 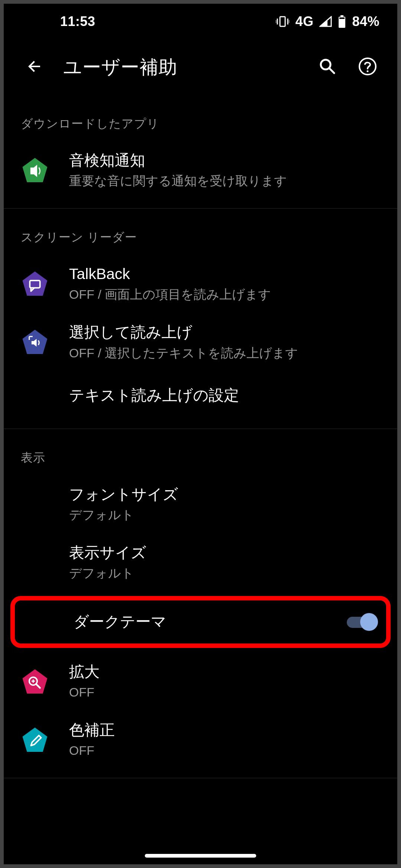 What do you see at coordinates (200, 452) in the screenshot?
I see `section-header-display: 表示` at bounding box center [200, 452].